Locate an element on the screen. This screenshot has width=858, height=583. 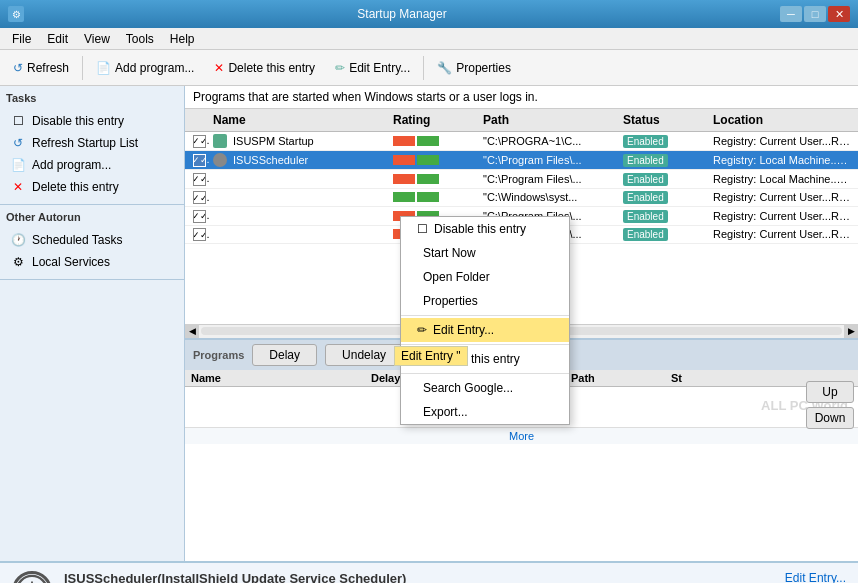
table-header: Name Rating Path Status Location is located at coordinates (522, 120).